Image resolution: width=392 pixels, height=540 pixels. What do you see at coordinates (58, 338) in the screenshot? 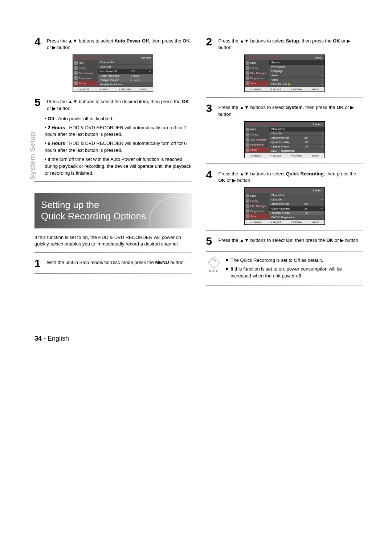
I see `page-language: English` at bounding box center [58, 338].